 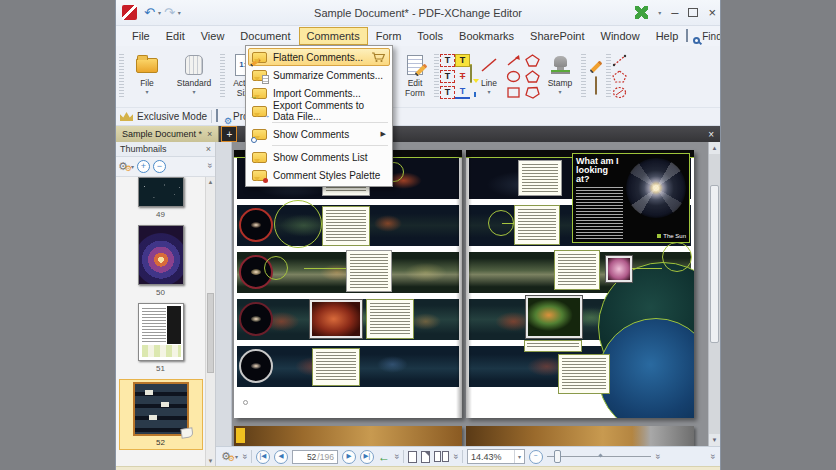 I want to click on undo-caret-icon: ▾, so click(x=160, y=13).